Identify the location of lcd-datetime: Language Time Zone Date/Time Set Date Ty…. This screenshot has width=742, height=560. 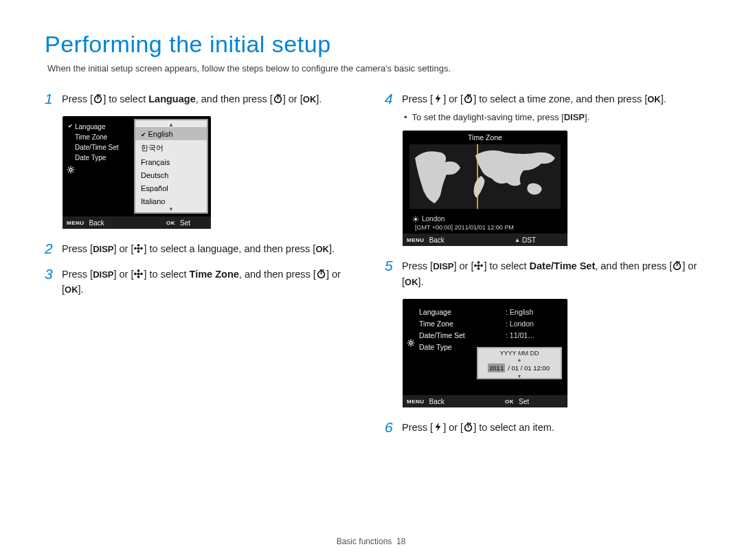
(485, 353).